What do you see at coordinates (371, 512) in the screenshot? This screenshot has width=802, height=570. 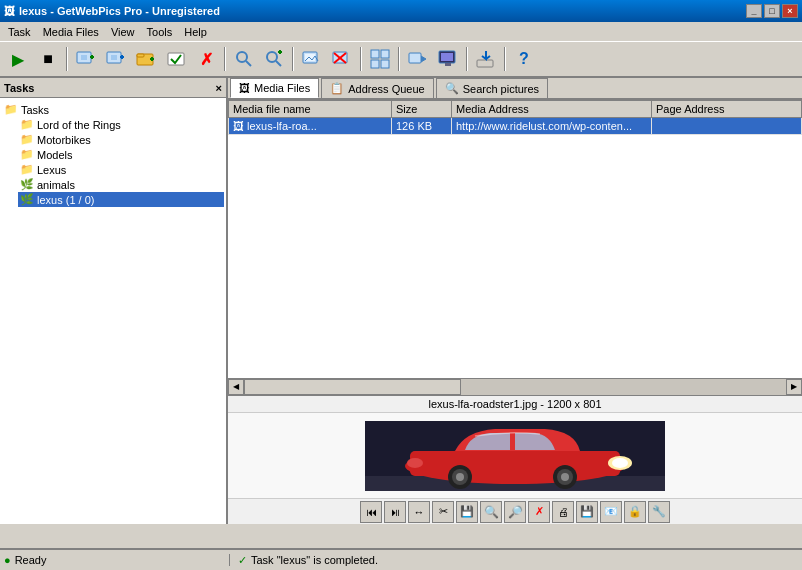 I see `preview-first-button: ⏮` at bounding box center [371, 512].